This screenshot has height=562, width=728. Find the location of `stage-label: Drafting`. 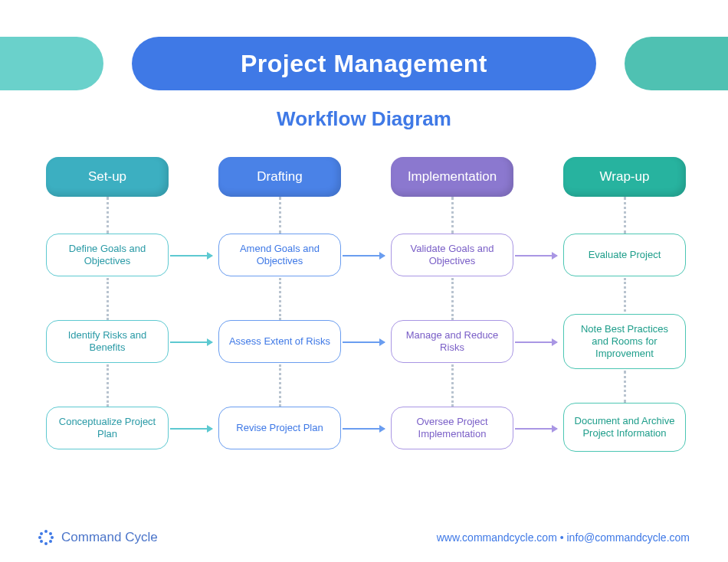

stage-label: Drafting is located at coordinates (280, 177).